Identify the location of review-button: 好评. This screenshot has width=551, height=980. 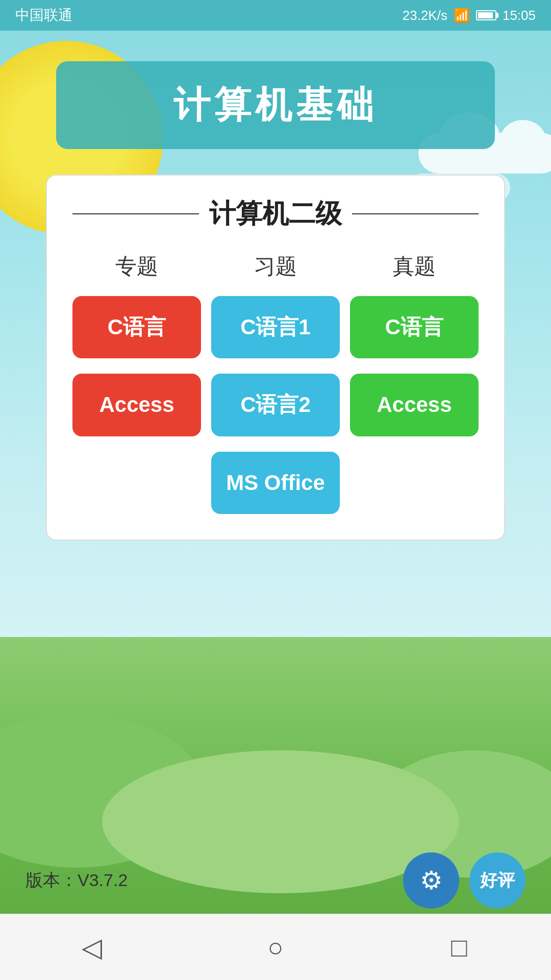
(497, 880).